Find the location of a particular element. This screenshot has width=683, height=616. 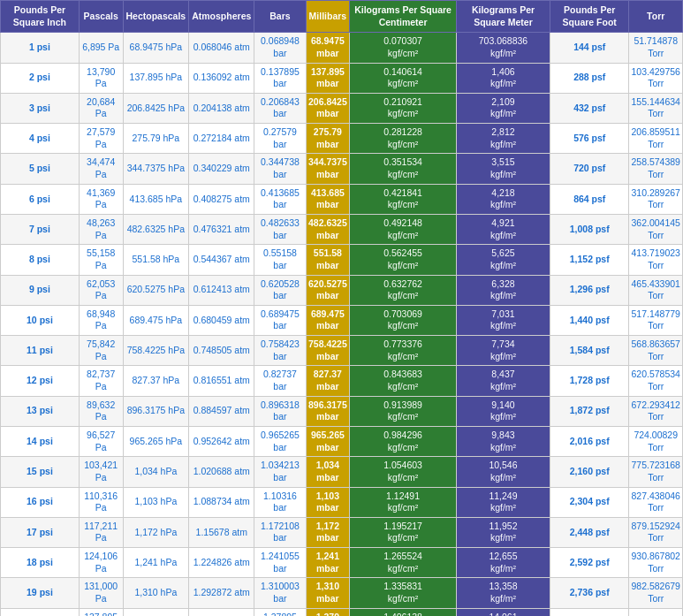

cell-bar: 0.896318 bar is located at coordinates (280, 411).